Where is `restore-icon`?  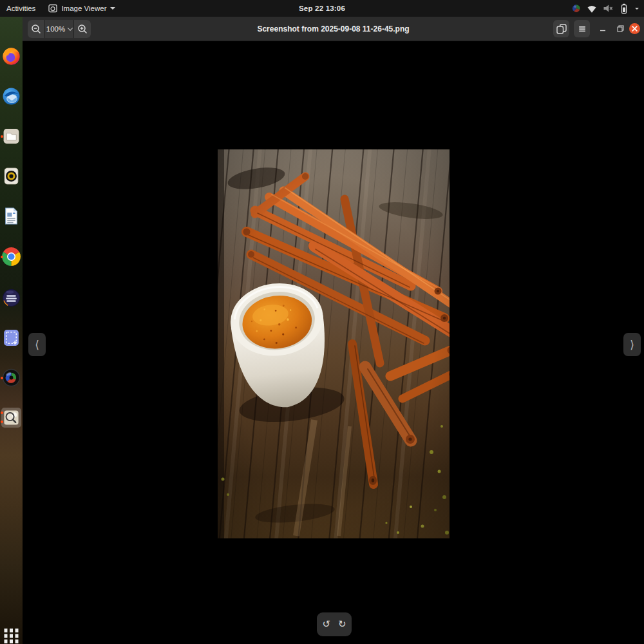 restore-icon is located at coordinates (621, 28).